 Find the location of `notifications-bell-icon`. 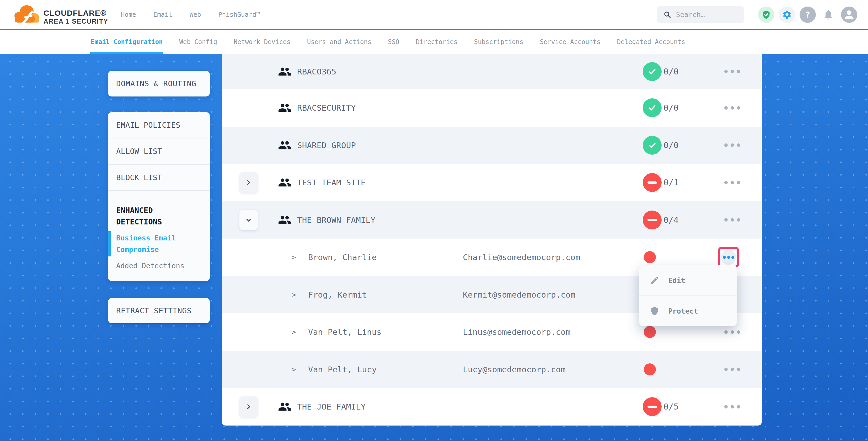

notifications-bell-icon is located at coordinates (828, 15).